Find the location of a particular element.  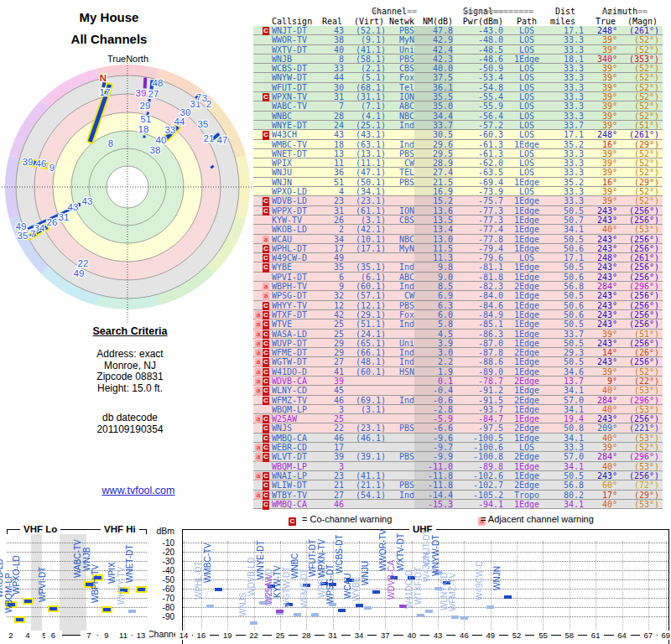

table-row: aCWUVP-DT29(65.1)Uni3.9-87.01Edge50.5243… is located at coordinates (458, 344).